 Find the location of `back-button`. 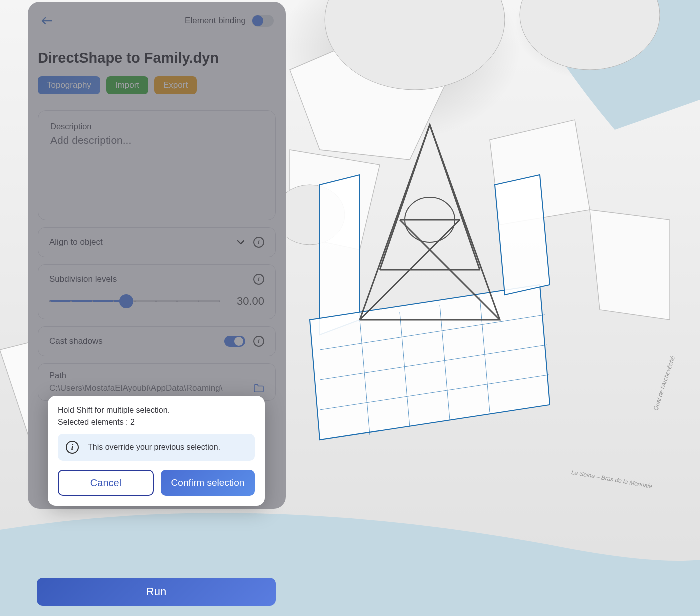

back-button is located at coordinates (47, 21).